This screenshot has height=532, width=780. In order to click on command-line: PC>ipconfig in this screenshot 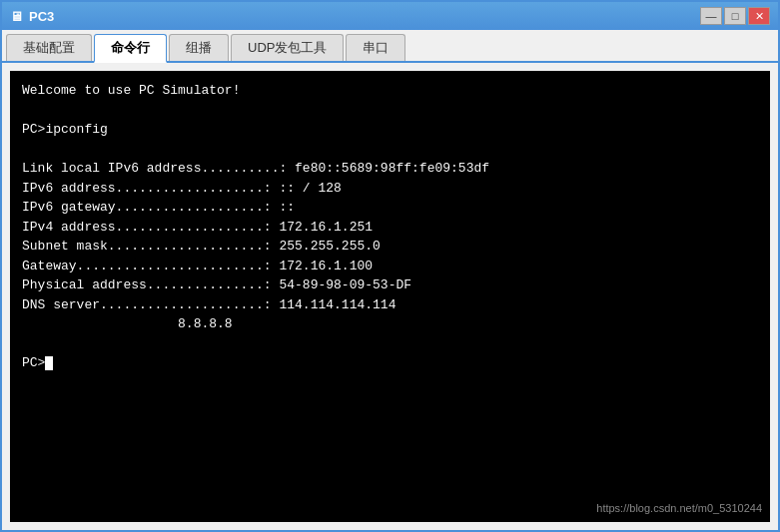, I will do `click(65, 130)`.